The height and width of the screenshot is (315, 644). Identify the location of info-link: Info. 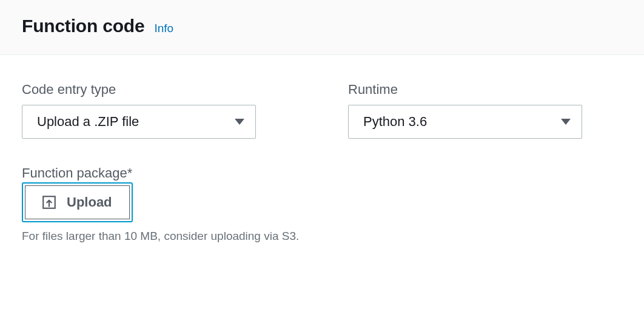
(164, 28).